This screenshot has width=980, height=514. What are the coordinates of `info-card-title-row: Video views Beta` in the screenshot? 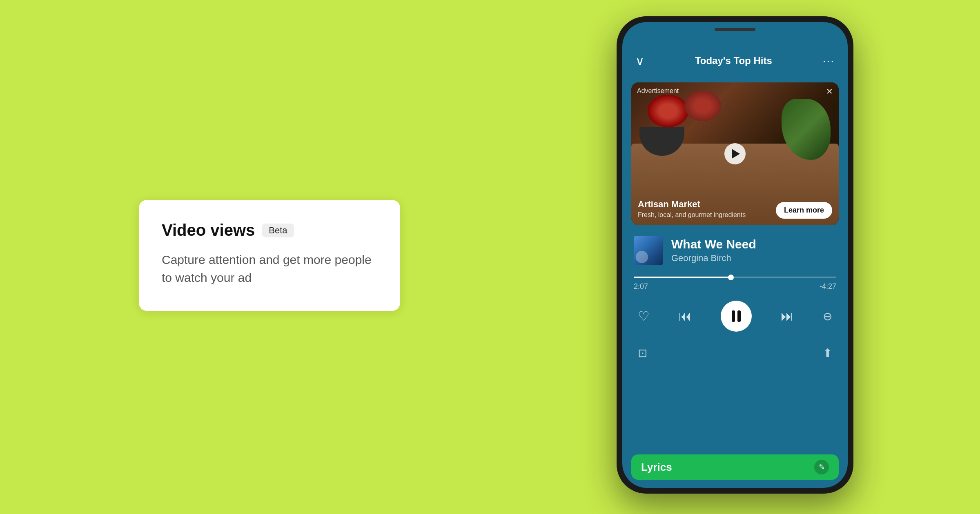 It's located at (270, 230).